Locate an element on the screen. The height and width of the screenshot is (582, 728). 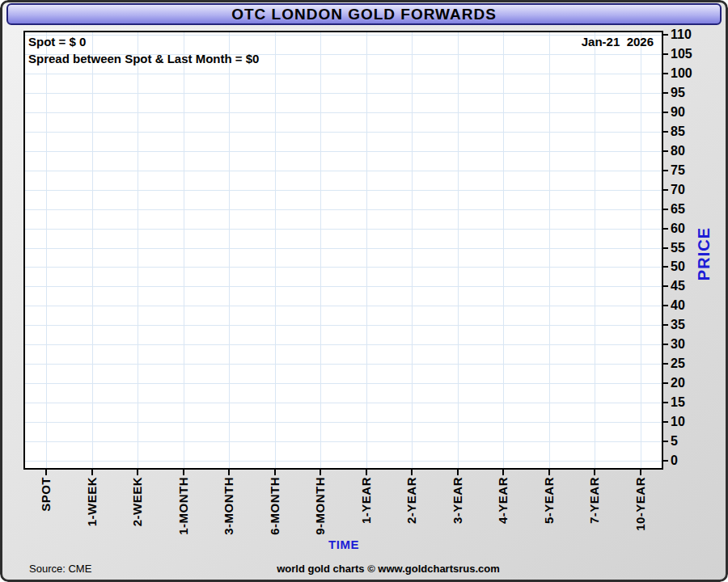
y-tick-label: 5 is located at coordinates (675, 441).